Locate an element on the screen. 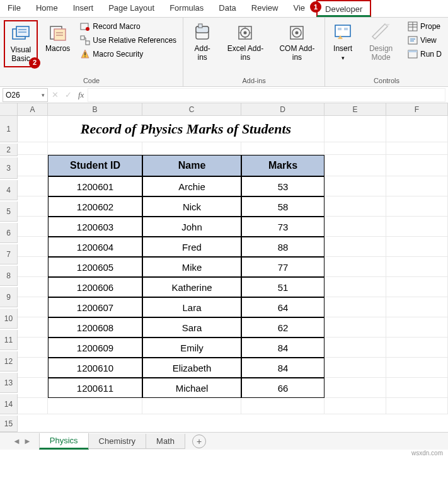 Image resolution: width=448 pixels, height=488 pixels. cell-student-id: 1200604 is located at coordinates (95, 247).